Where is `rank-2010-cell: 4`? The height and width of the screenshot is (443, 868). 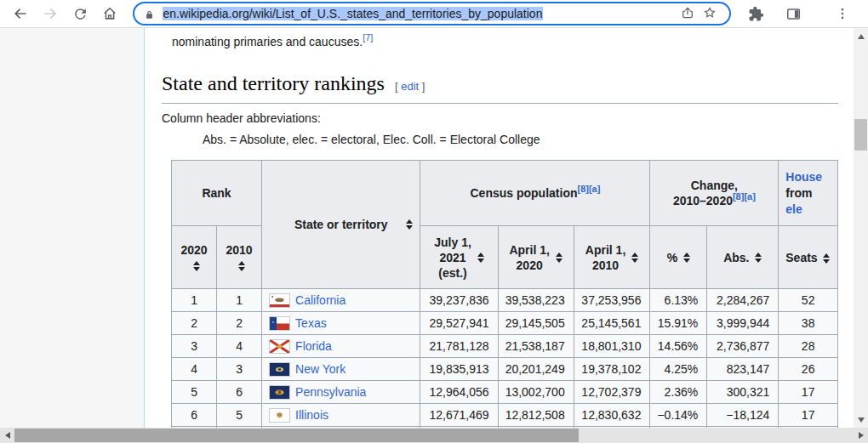 rank-2010-cell: 4 is located at coordinates (240, 347).